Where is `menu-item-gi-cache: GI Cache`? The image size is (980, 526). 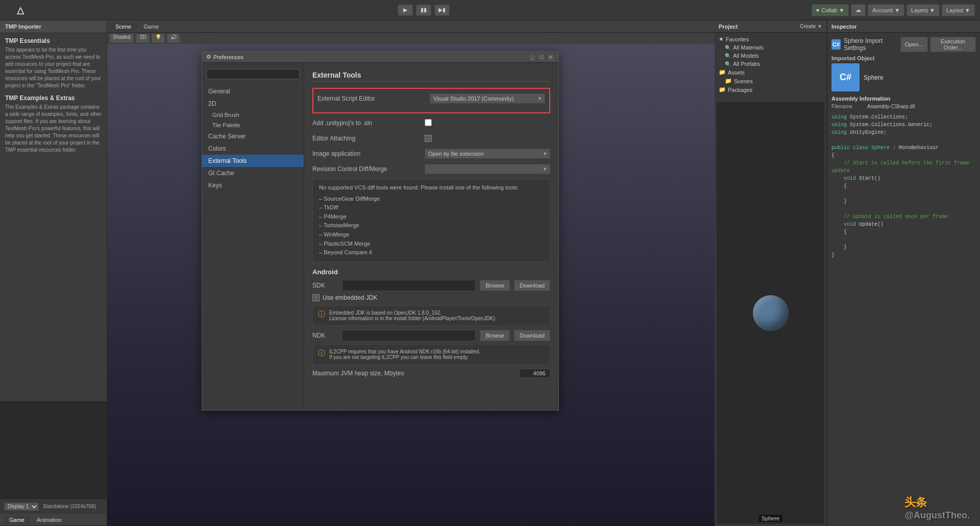
menu-item-gi-cache: GI Cache is located at coordinates (253, 173).